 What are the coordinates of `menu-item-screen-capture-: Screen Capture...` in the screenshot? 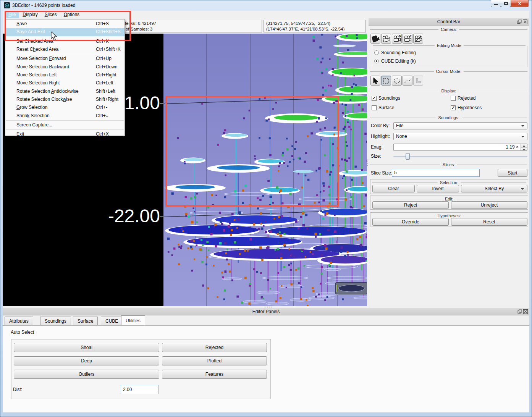 It's located at (65, 125).